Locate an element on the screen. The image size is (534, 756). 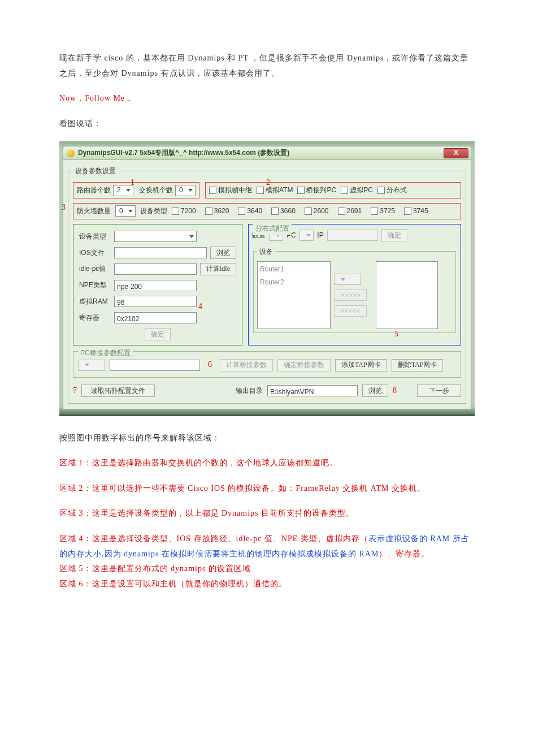
router-count-label: 路由器个数 is located at coordinates (94, 190).